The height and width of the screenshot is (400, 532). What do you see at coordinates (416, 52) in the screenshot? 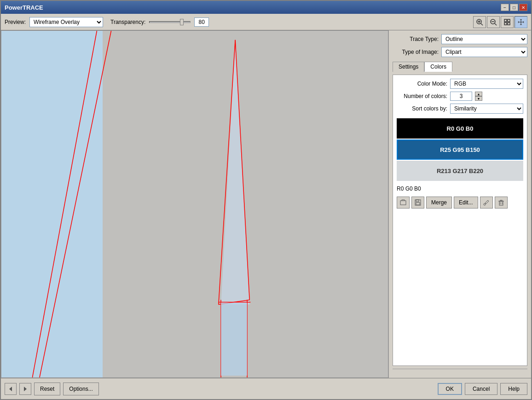
I see `type-of-image-label: Type of Image:` at bounding box center [416, 52].